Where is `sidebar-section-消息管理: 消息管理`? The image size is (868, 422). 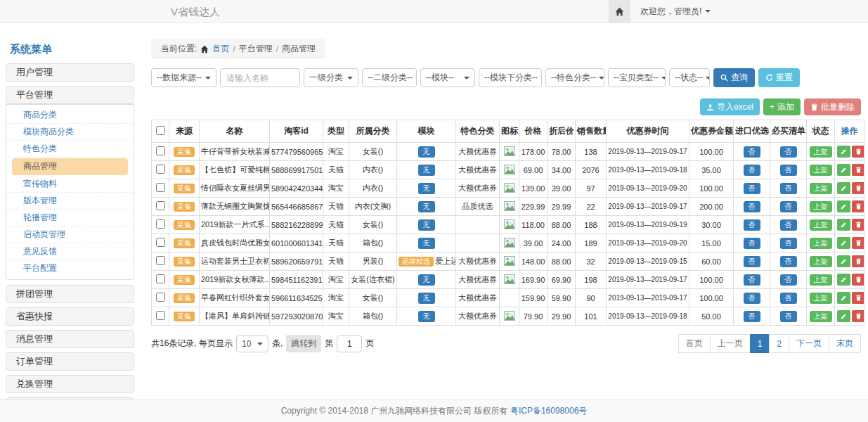
sidebar-section-消息管理: 消息管理 is located at coordinates (70, 339).